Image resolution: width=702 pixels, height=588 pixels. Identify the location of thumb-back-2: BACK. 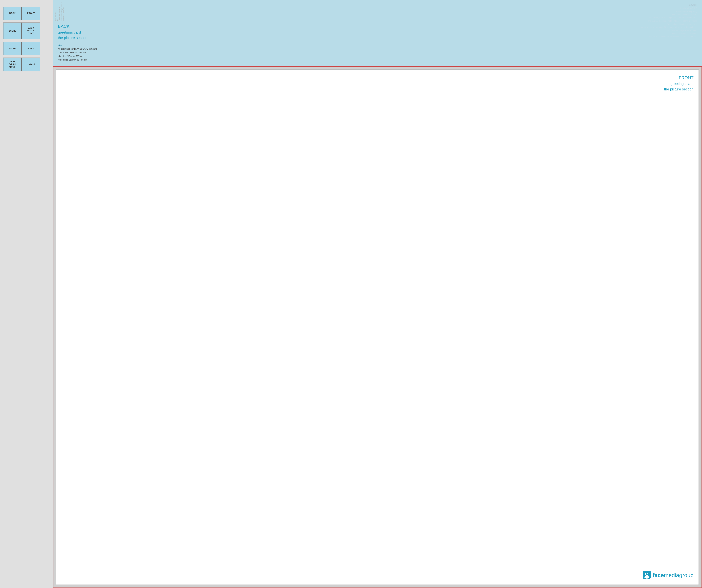
(31, 48).